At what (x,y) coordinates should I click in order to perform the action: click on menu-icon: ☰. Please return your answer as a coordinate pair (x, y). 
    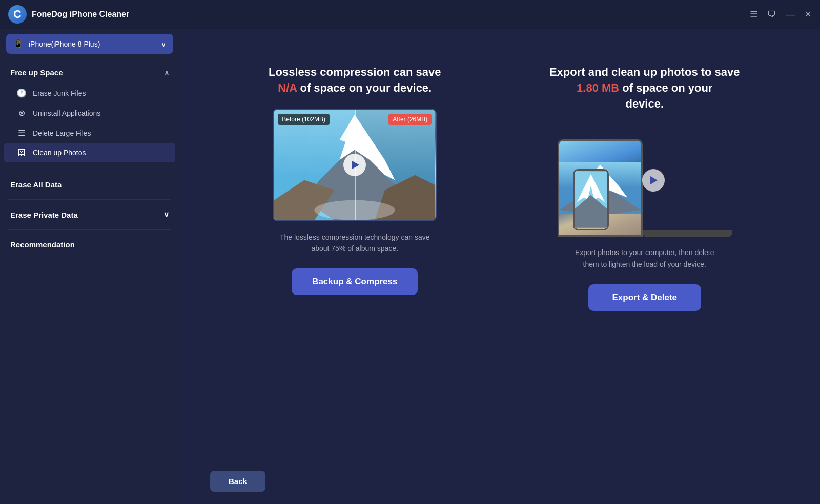
    Looking at the image, I should click on (754, 14).